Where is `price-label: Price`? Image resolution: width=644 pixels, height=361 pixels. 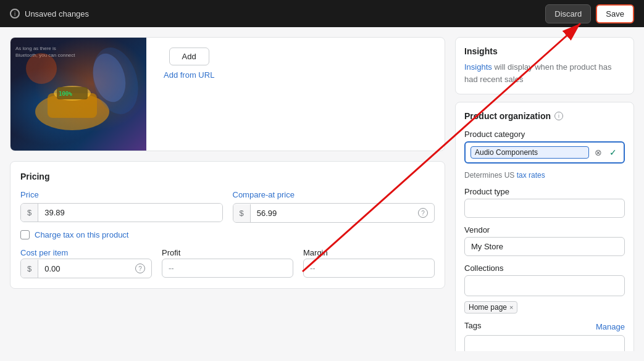 price-label: Price is located at coordinates (122, 195).